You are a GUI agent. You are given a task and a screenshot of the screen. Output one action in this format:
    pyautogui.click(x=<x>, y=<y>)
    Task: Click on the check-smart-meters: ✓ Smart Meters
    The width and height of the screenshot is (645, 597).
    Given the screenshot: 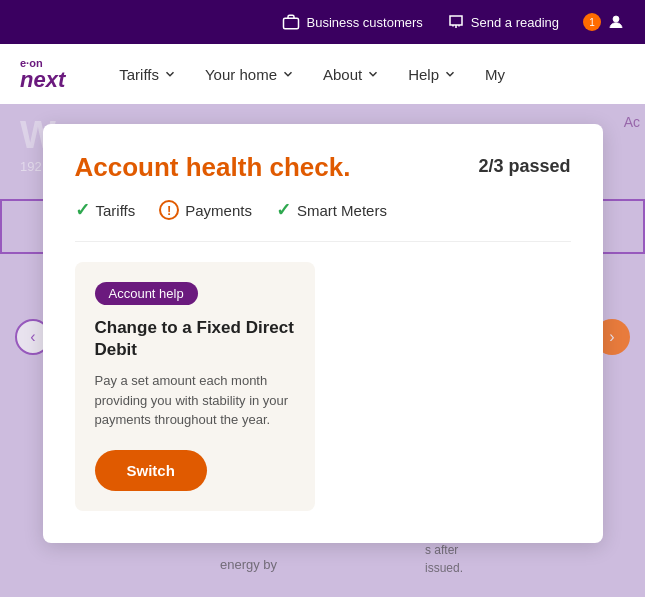 What is the action you would take?
    pyautogui.click(x=332, y=210)
    